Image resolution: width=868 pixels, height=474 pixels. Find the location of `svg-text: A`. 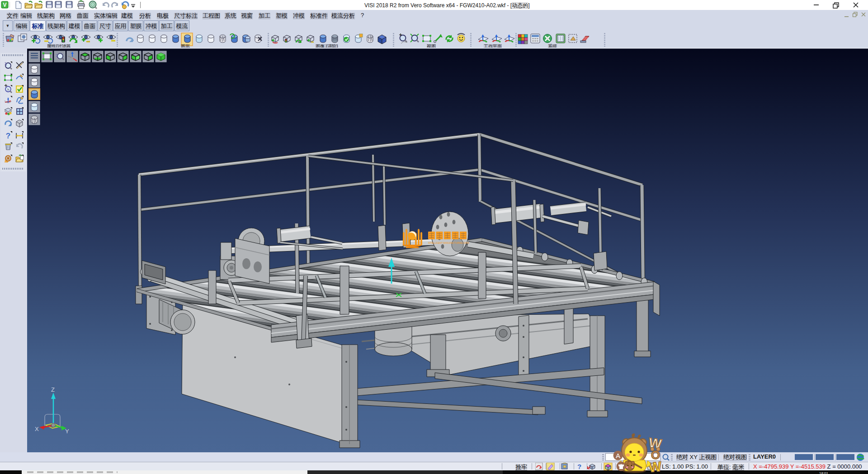

svg-text: A is located at coordinates (618, 456).